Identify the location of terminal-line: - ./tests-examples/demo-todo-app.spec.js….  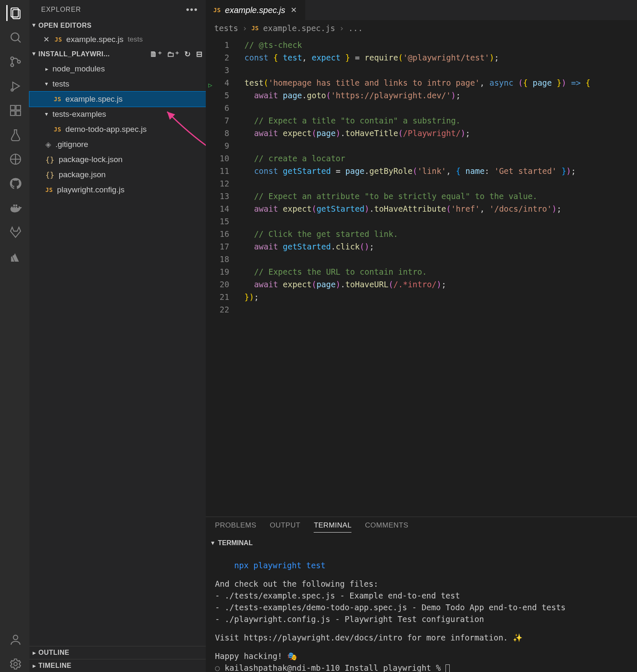
(422, 607).